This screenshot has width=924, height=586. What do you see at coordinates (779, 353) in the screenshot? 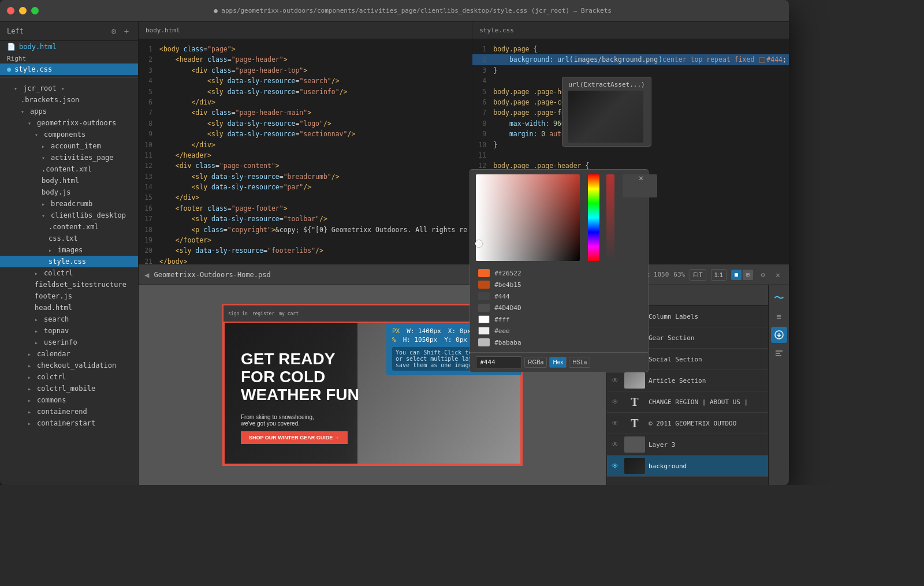
I see `linting-svg` at bounding box center [779, 353].